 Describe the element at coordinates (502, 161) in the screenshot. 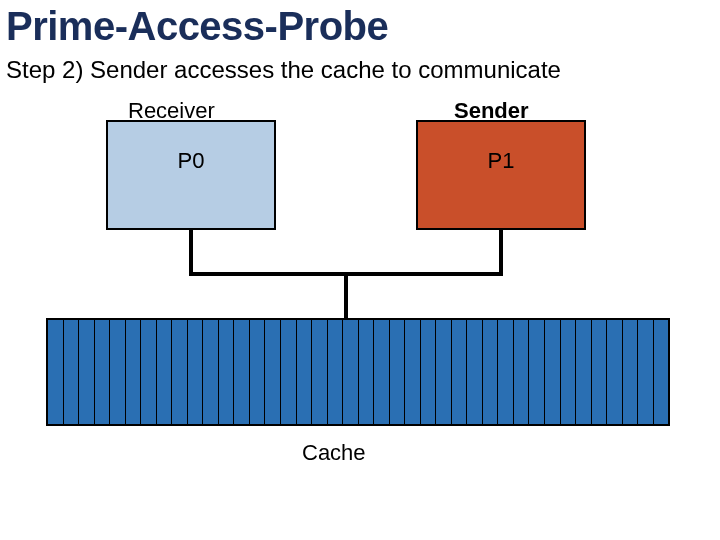

I see `processor-p1-label: P1` at that location.